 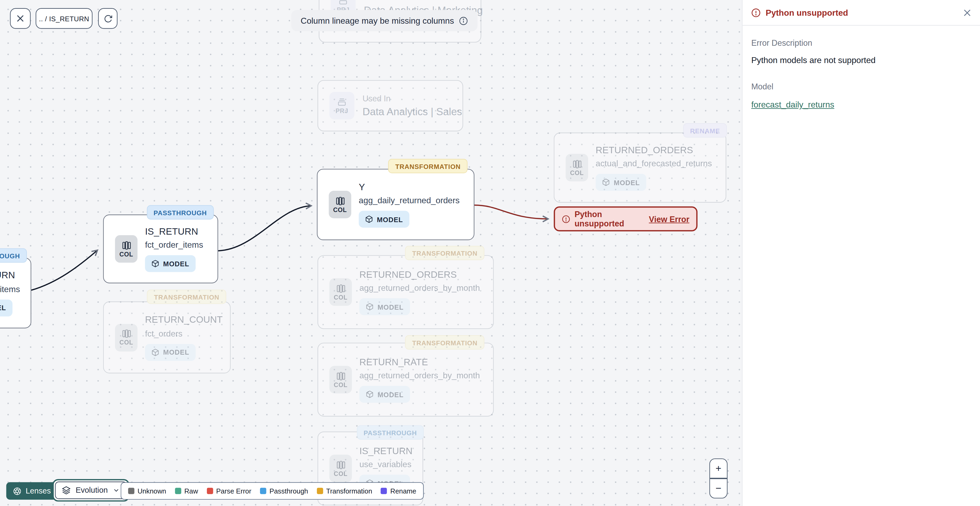 I want to click on lineage-node-return-rate: TRANSFORMATION COL RETURN_RATE agg_retur…, so click(x=406, y=380).